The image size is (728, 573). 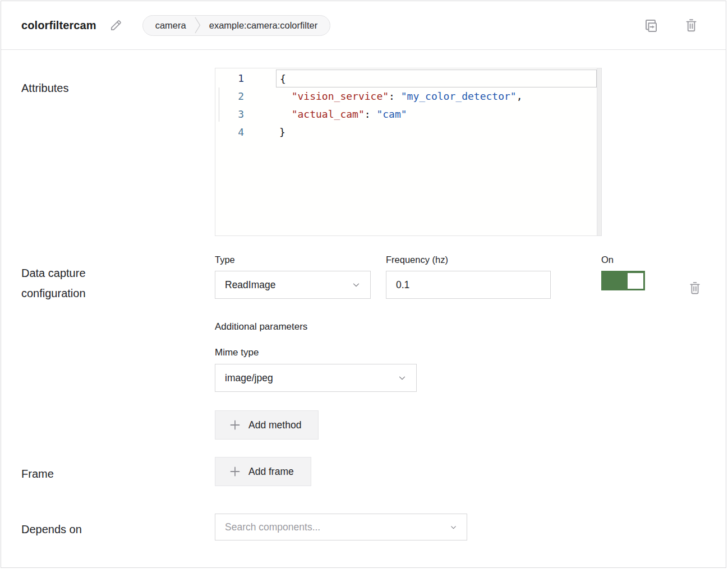 I want to click on frame-label: Frame, so click(x=80, y=474).